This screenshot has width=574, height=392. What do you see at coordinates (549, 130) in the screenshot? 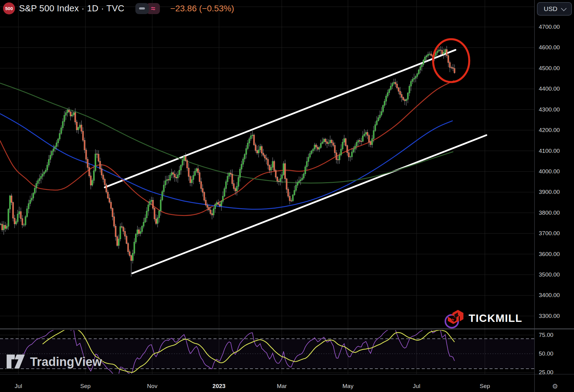
I see `price-axis-label: 4200.00` at bounding box center [549, 130].